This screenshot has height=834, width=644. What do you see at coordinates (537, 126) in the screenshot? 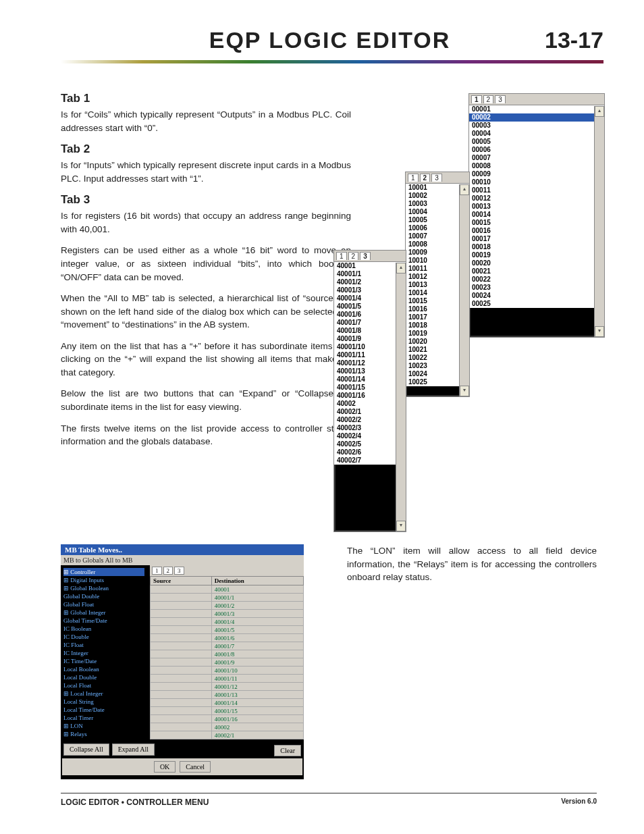
I see `list-item: 00003` at bounding box center [537, 126].